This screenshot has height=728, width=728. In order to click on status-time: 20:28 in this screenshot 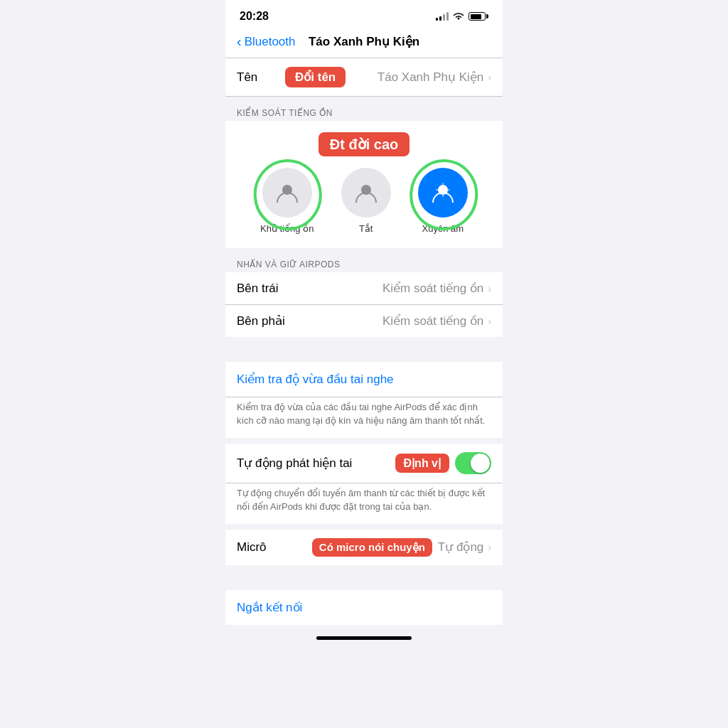, I will do `click(255, 16)`.